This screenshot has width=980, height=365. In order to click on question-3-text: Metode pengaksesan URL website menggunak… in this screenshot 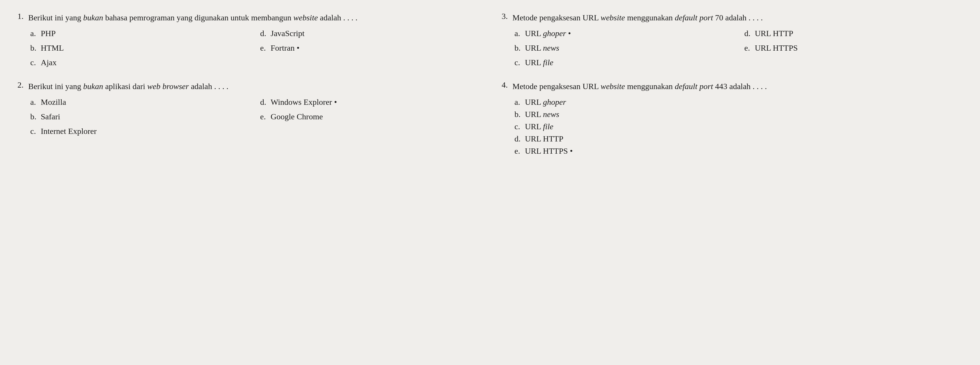, I will do `click(638, 18)`.